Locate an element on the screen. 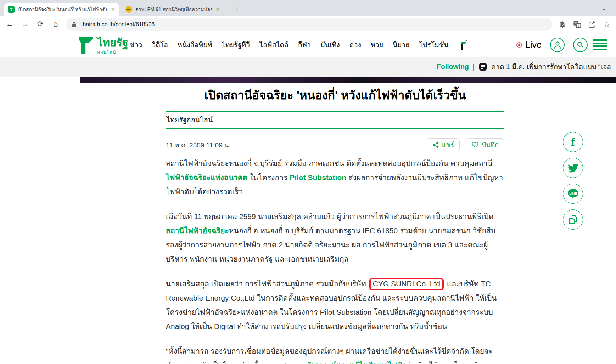 Image resolution: width=616 pixels, height=364 pixels. nav-item-novel: นิยาย is located at coordinates (401, 45).